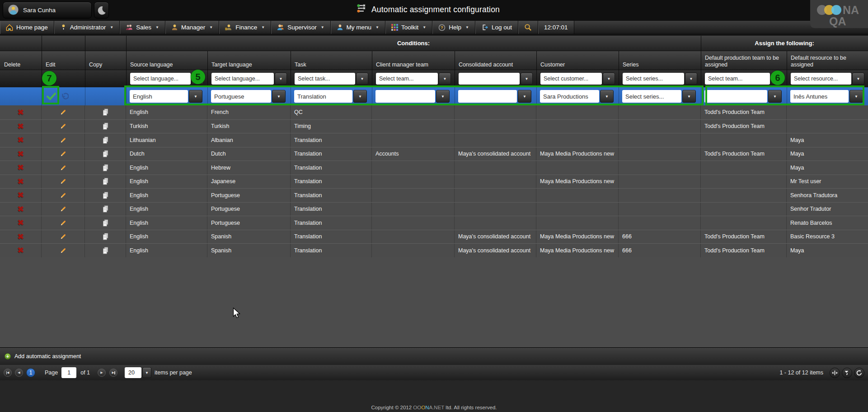 The height and width of the screenshot is (412, 868). What do you see at coordinates (413, 65) in the screenshot?
I see `column-header-client-manager-team: Client manager team` at bounding box center [413, 65].